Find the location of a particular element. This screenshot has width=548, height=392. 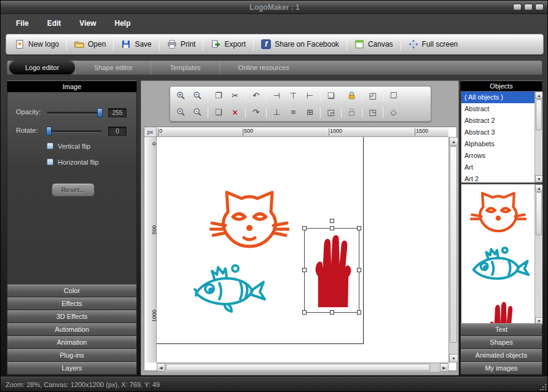

category-scroll-down: ▼ is located at coordinates (539, 179).